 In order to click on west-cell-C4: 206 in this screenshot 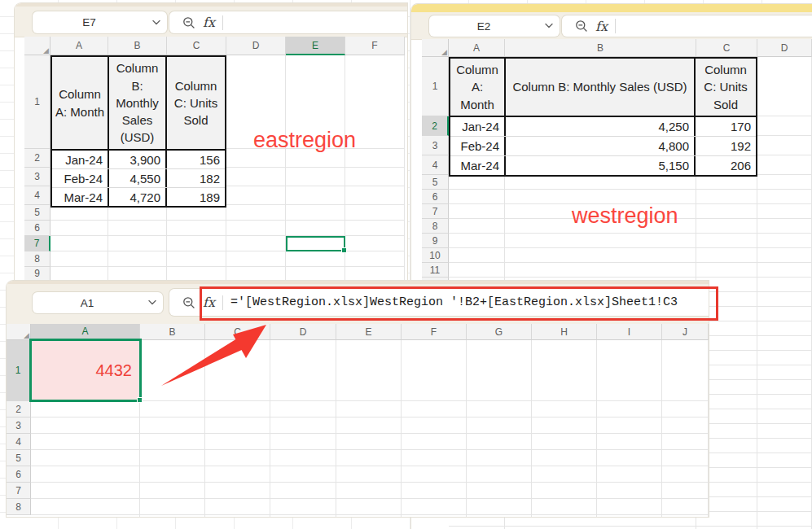, I will do `click(726, 166)`.